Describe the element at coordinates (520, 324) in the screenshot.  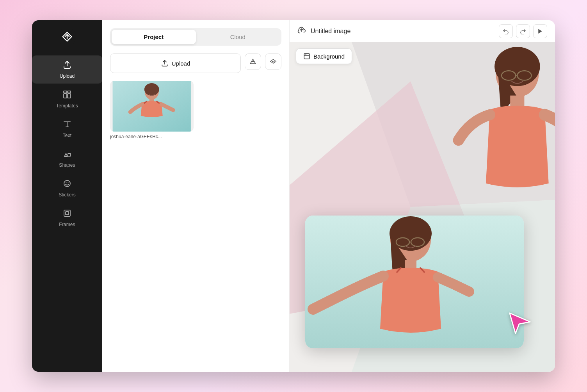
I see `cursor-arrow` at that location.